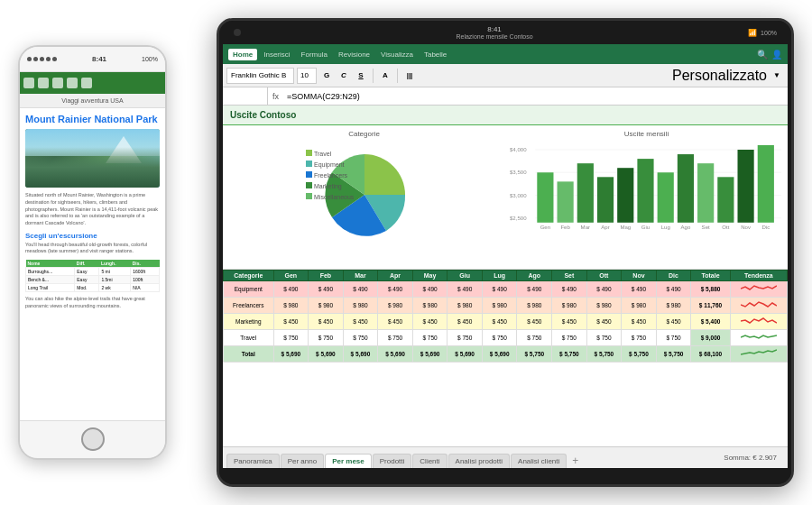  What do you see at coordinates (43, 83) in the screenshot?
I see `phone-forward-icon` at bounding box center [43, 83].